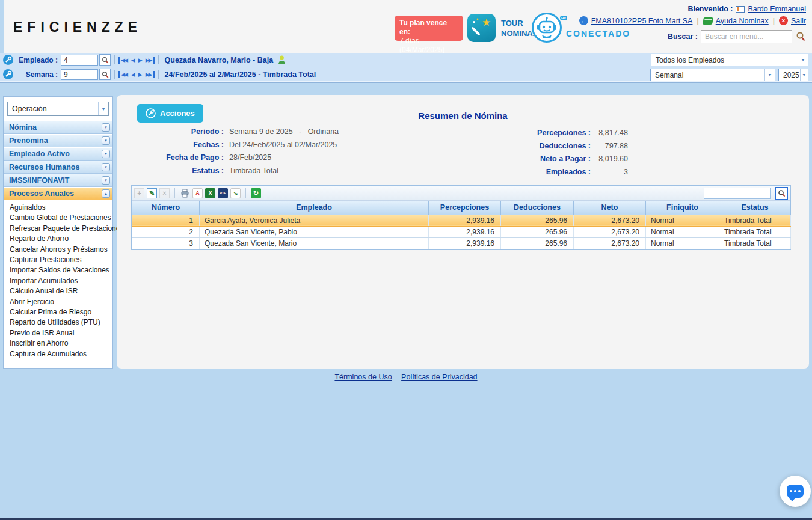 The height and width of the screenshot is (520, 812). What do you see at coordinates (465, 208) in the screenshot?
I see `col-header-percepciones: Percepciones` at bounding box center [465, 208].